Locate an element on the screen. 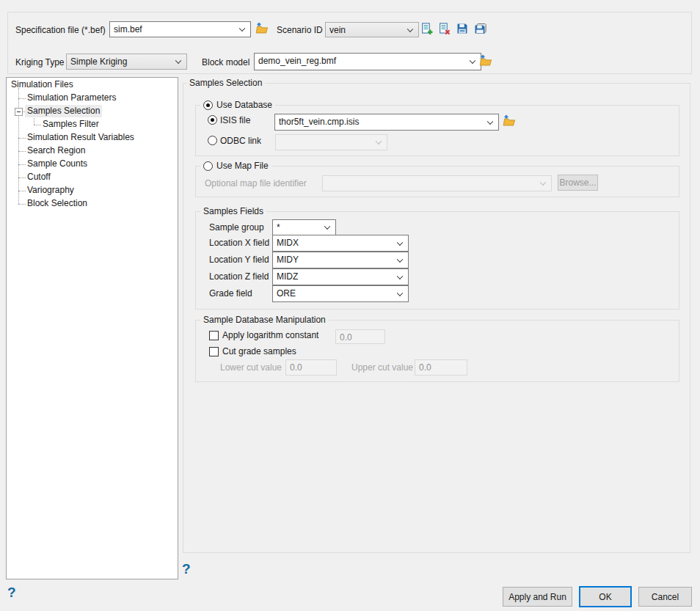  location-y-label: Location Y field is located at coordinates (239, 260).